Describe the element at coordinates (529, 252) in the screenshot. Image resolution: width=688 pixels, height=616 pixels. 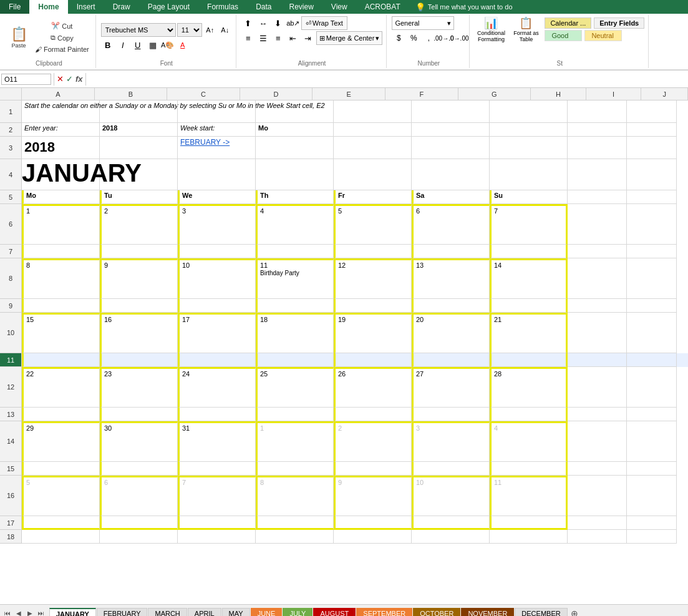
I see `cell-h7` at that location.